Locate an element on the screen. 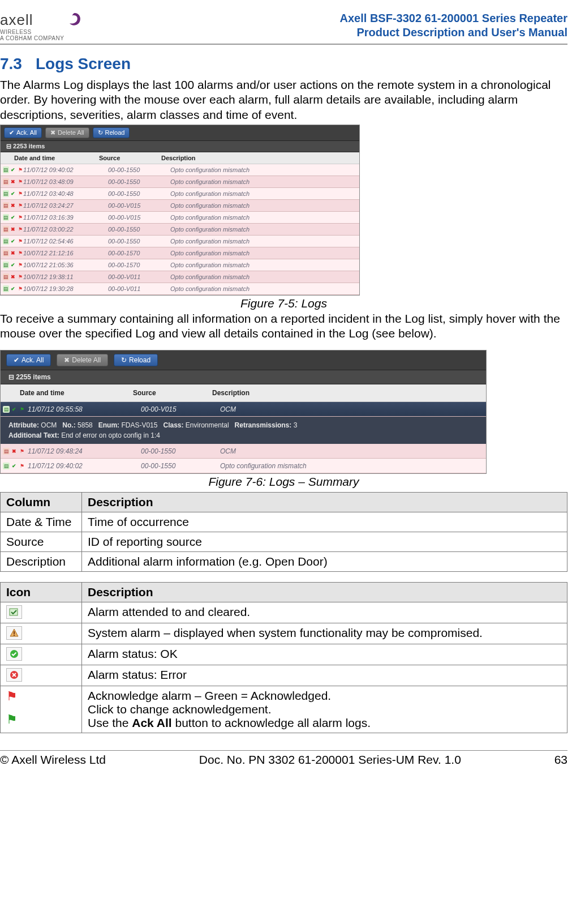  log-row: ▤✔⚑10/07/12 19:30:2800-00-V011Opto confi… is located at coordinates (180, 289).